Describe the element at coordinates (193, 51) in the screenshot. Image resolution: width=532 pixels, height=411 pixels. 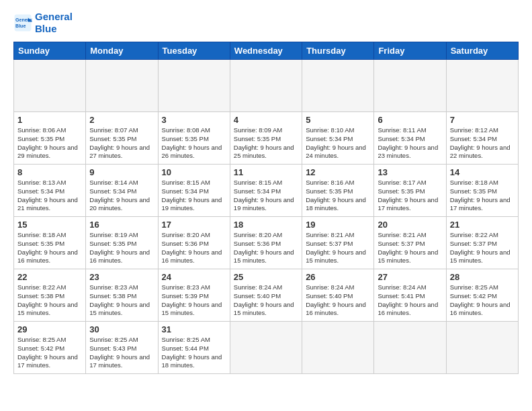
I see `col-header-tuesday: Tuesday` at that location.